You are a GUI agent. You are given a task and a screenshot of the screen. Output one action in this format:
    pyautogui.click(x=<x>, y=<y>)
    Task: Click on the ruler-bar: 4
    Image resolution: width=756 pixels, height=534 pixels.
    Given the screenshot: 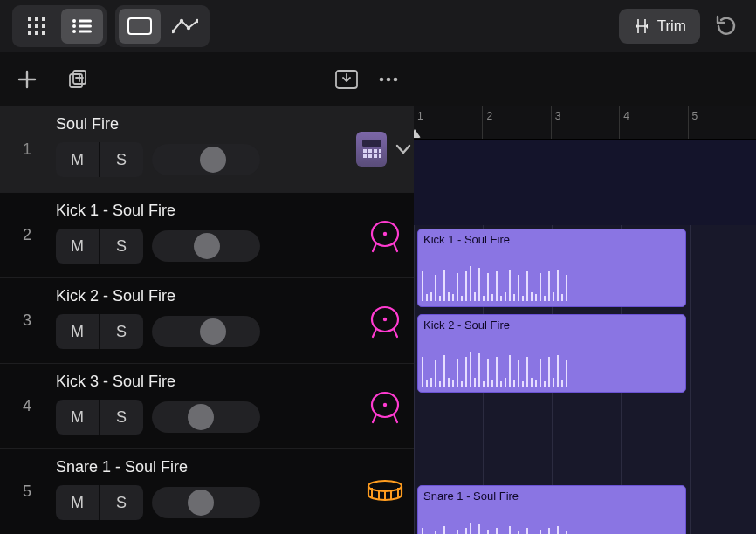 What is the action you would take?
    pyautogui.click(x=653, y=122)
    